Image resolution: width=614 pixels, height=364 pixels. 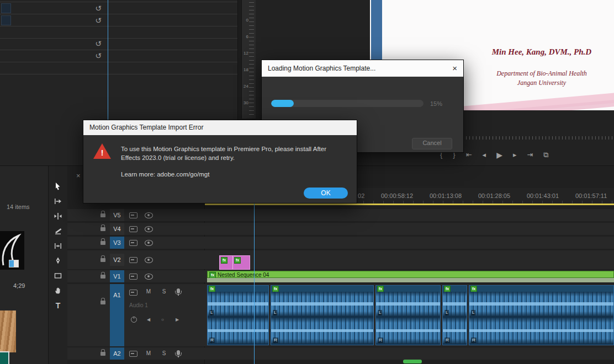 I want to click on meter-db-label: 24, so click(x=246, y=86).